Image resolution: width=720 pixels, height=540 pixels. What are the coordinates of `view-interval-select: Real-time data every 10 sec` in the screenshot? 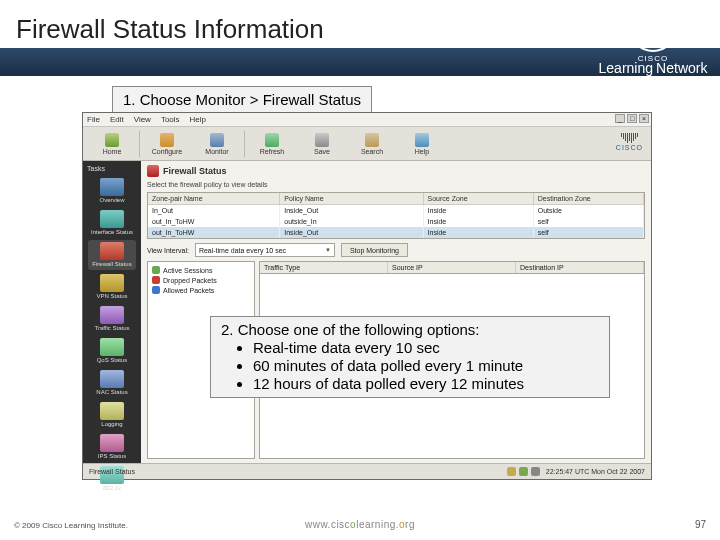 It's located at (265, 250).